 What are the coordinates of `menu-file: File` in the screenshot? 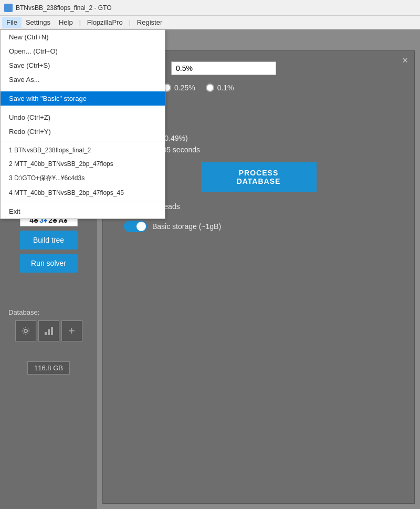 It's located at (12, 22).